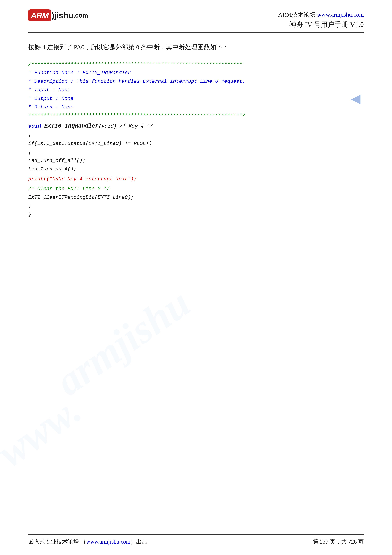  I want to click on header-site-label: ARM技术论坛 www.armjishu.com, so click(321, 15).